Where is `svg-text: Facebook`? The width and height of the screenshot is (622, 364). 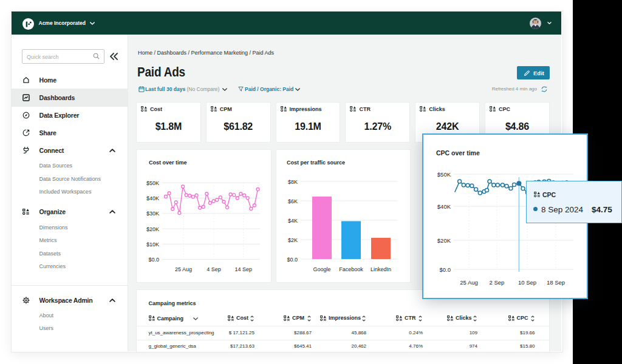
svg-text: Facebook is located at coordinates (351, 269).